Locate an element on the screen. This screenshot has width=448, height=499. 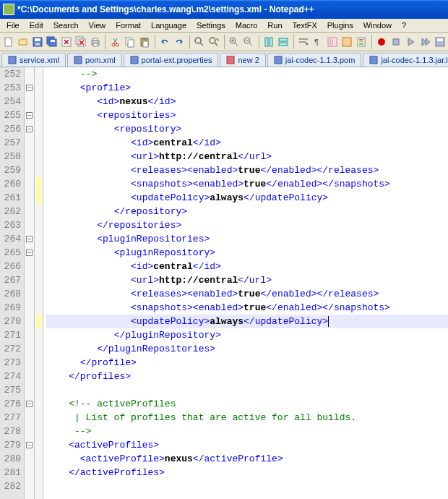
save-icon is located at coordinates (38, 42).